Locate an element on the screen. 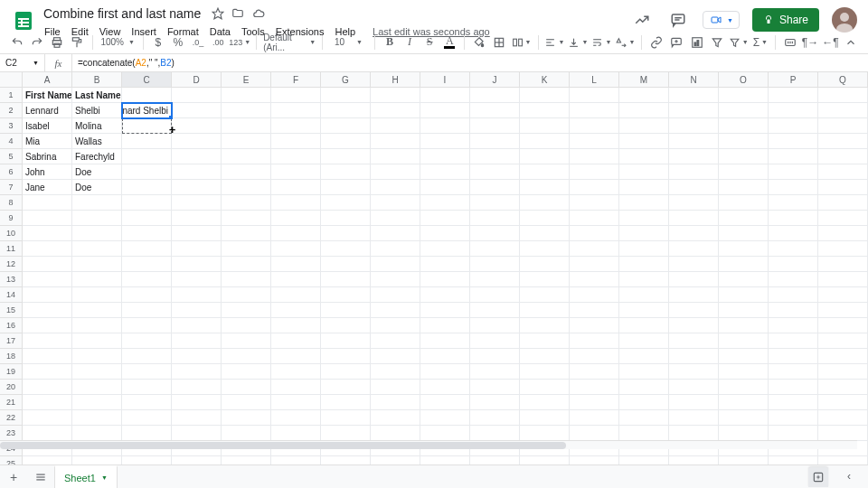 The image size is (868, 488). row-header: 2 is located at coordinates (11, 110).